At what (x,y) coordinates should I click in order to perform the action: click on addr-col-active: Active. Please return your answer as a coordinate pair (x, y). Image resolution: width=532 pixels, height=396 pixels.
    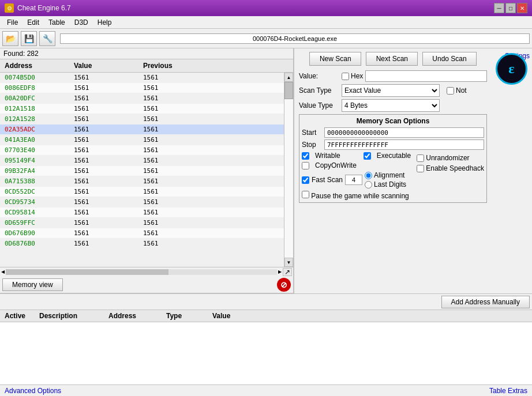
    Looking at the image, I should click on (20, 316).